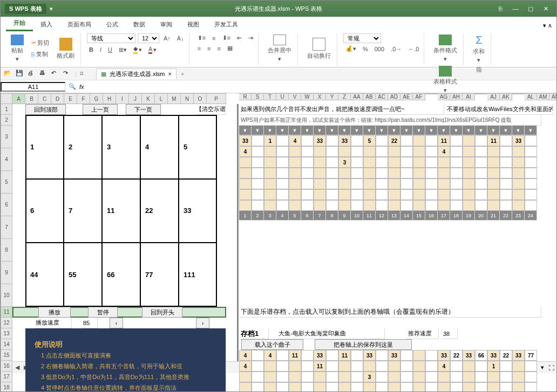  Describe the element at coordinates (445, 49) in the screenshot. I see `cond-format-button: 条件格式▾` at that location.